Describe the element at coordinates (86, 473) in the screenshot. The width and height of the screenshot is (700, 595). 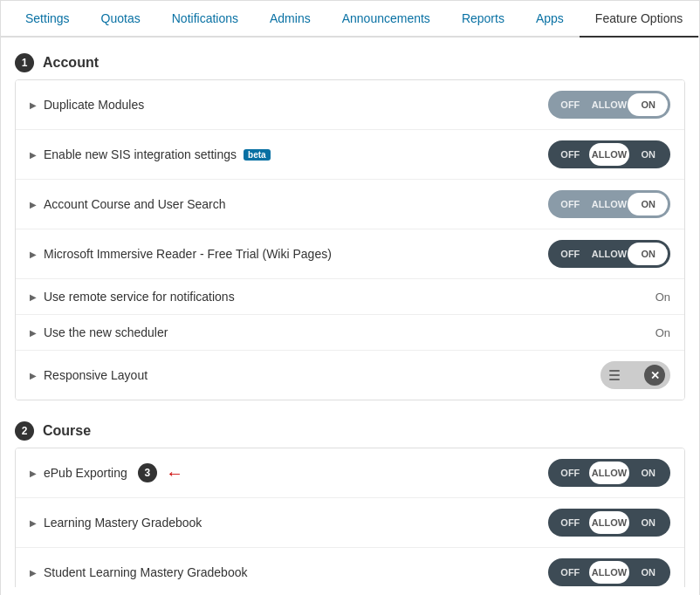
I see `feature-label: ePub Exporting` at that location.